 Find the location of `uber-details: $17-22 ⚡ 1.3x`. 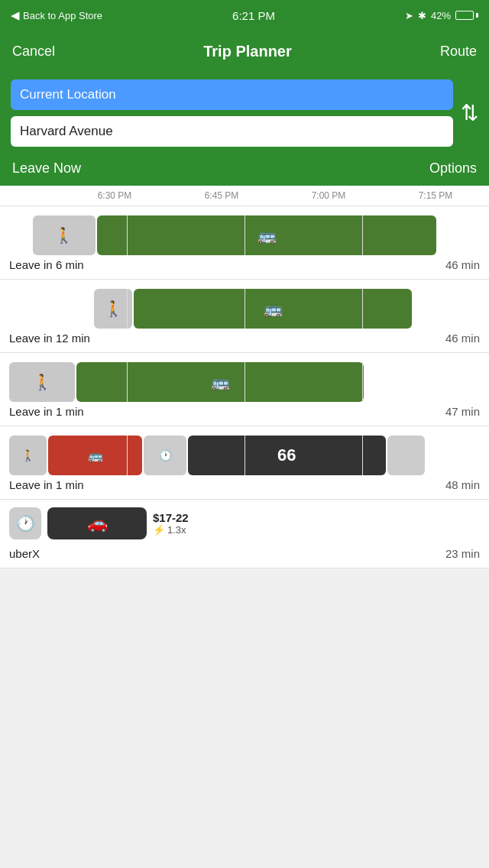

uber-details: $17-22 ⚡ 1.3x is located at coordinates (316, 523).